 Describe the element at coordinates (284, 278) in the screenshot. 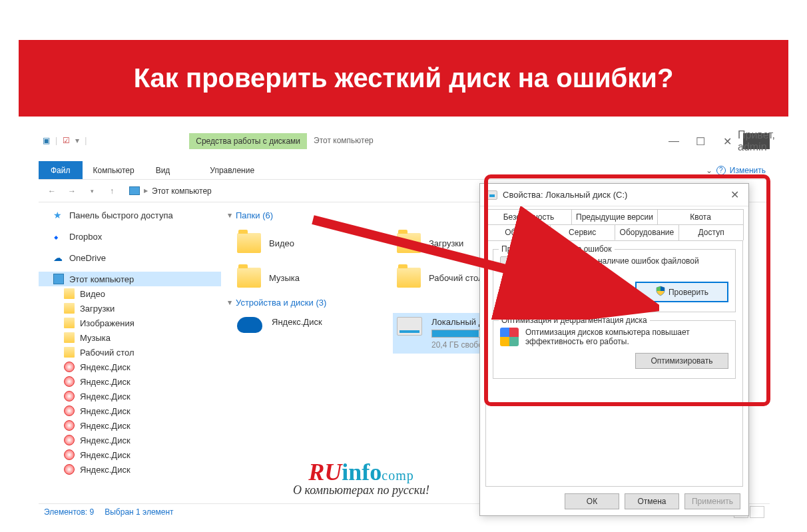

I see `folder-label: Музыка` at that location.